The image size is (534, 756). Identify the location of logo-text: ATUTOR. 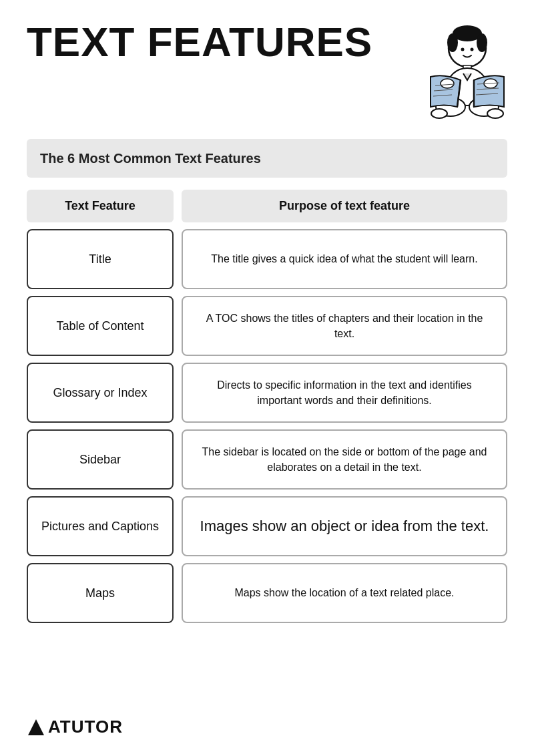
(85, 727).